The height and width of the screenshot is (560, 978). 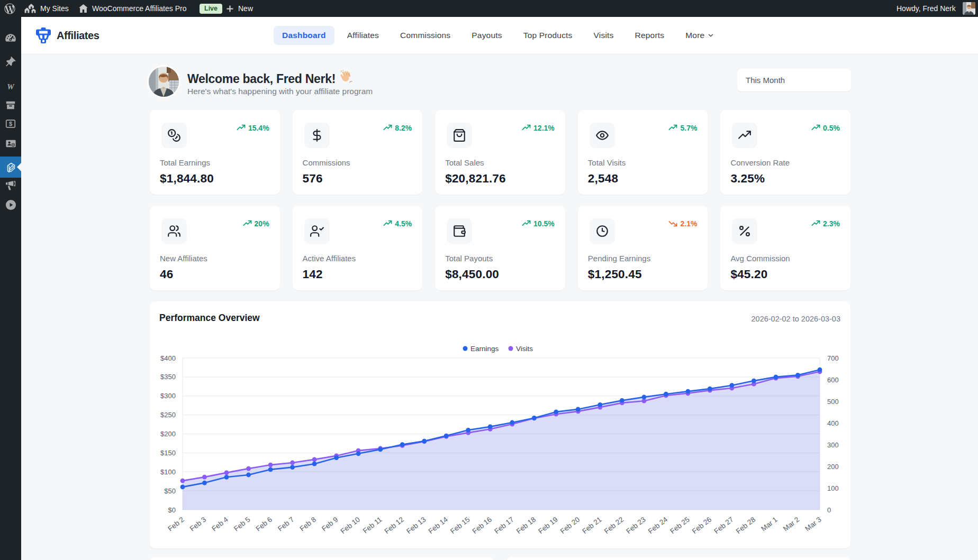 I want to click on svg-text: $250, so click(x=168, y=415).